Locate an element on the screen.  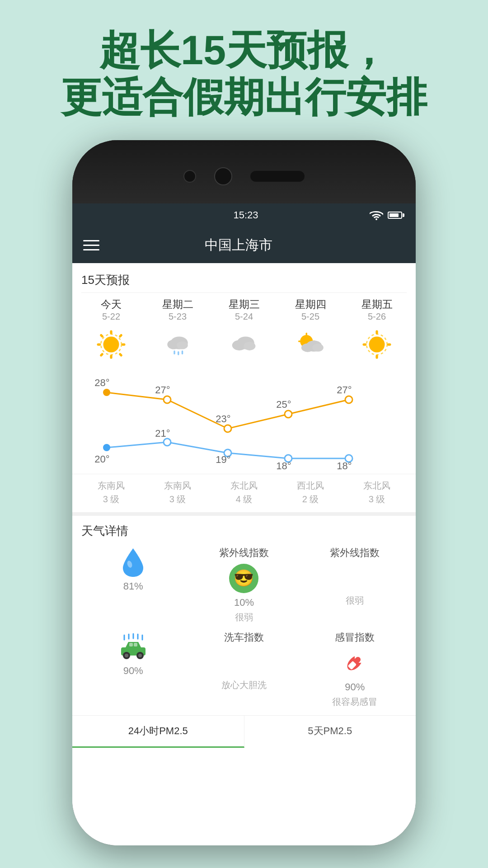
carwash-sub: 放心大胆洗 is located at coordinates (244, 685).